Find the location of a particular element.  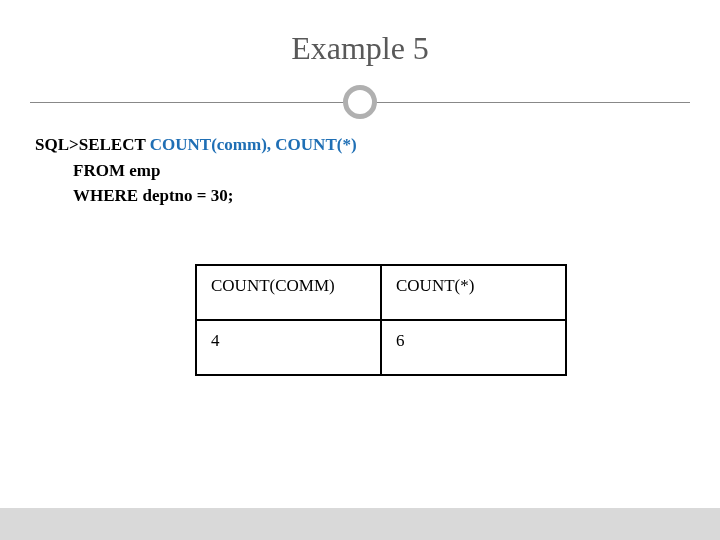

title-divider is located at coordinates (360, 102).